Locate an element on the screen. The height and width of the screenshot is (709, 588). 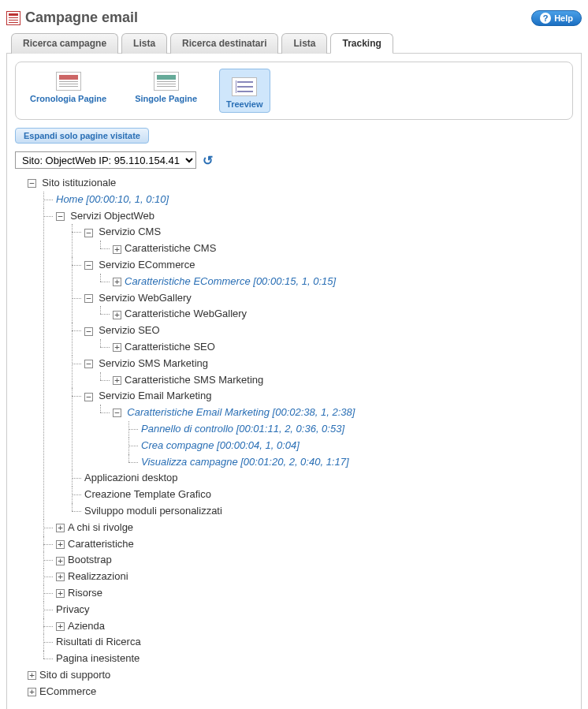
tree-node: Sviluppo moduli personalizzati is located at coordinates (153, 511).